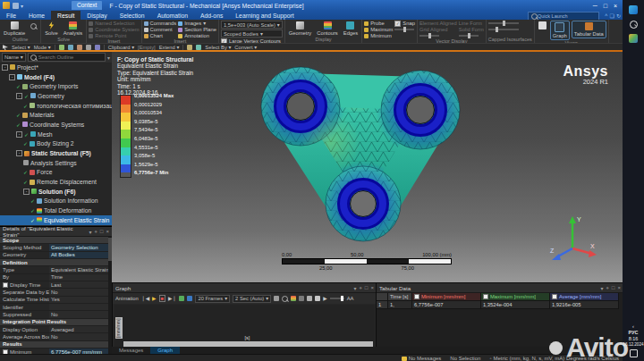 The width and height of the screenshot is (644, 361). Describe the element at coordinates (589, 29) in the screenshot. I see `tabular-data-view-button: Tabular Data` at that location.